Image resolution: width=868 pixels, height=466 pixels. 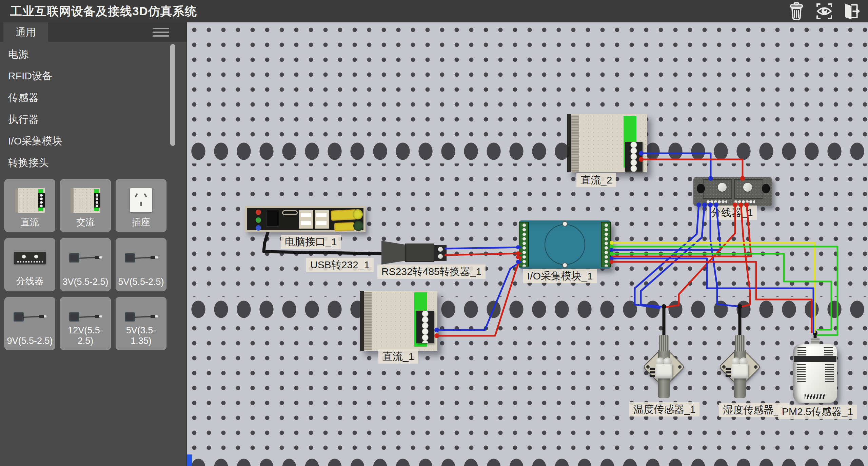 What do you see at coordinates (93, 109) in the screenshot?
I see `category-list: 电源 RFID设备 传感器 执行器 I/O采集模块 转换接头` at bounding box center [93, 109].